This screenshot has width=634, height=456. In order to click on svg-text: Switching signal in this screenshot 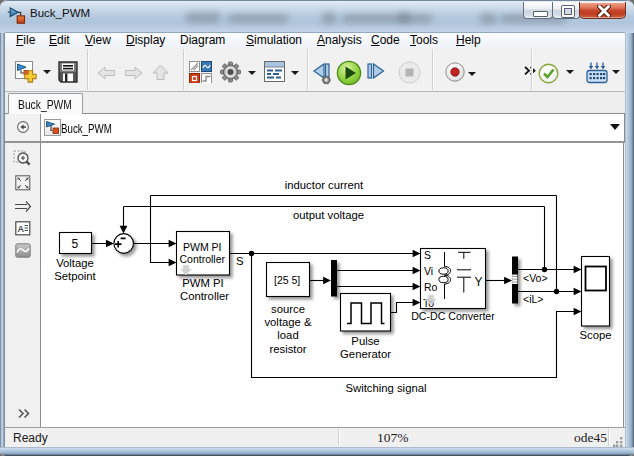, I will do `click(386, 388)`.